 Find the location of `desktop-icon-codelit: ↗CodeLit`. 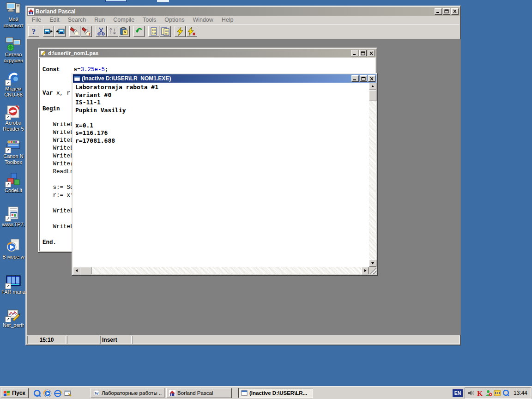

desktop-icon-codelit: ↗CodeLit is located at coordinates (13, 183).